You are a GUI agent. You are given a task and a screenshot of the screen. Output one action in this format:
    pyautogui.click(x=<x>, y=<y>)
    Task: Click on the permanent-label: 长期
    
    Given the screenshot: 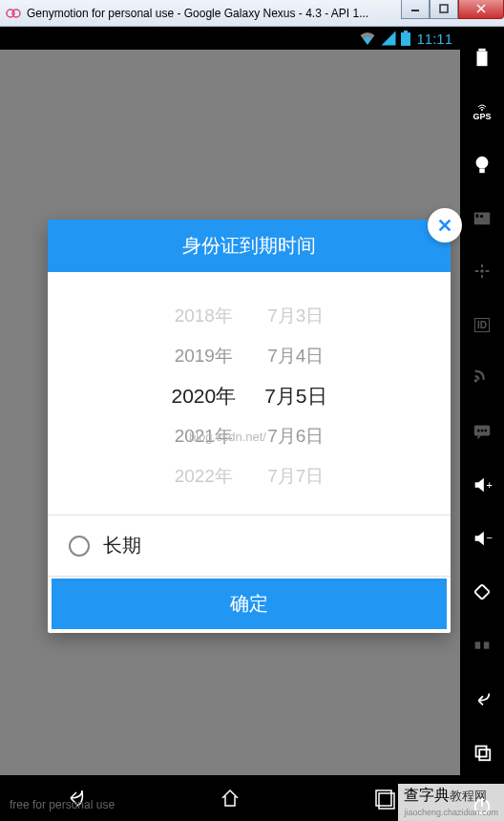 What is the action you would take?
    pyautogui.click(x=122, y=546)
    